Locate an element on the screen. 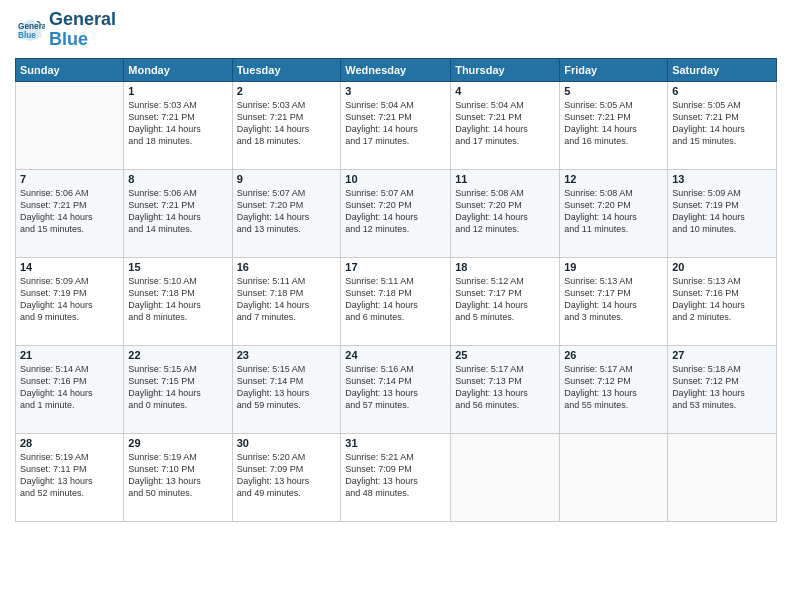 The height and width of the screenshot is (612, 792). logo-text: General Blue is located at coordinates (82, 30).